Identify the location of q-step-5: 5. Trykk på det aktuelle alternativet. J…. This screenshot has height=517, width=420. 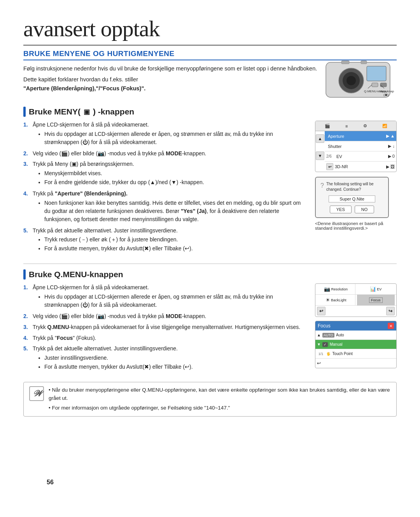
(165, 358).